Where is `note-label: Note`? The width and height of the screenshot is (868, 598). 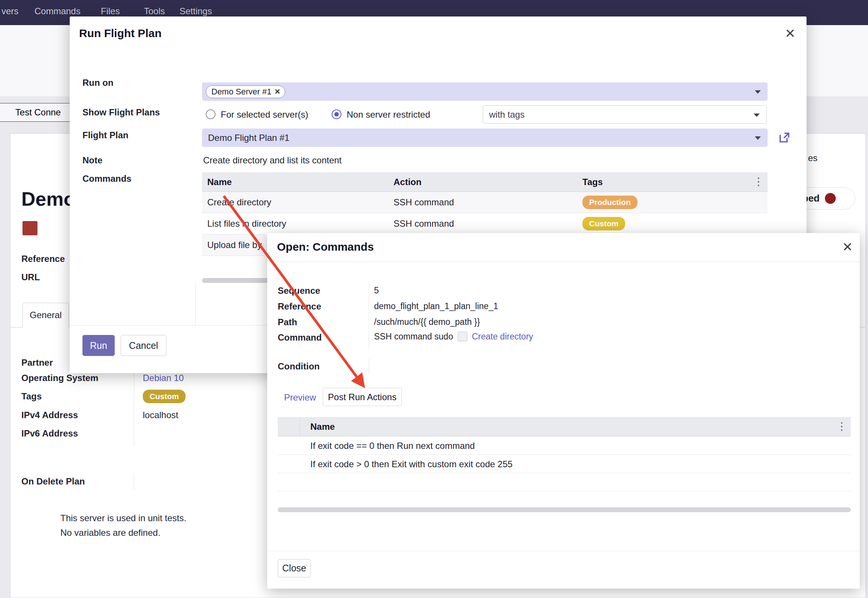 note-label: Note is located at coordinates (92, 160).